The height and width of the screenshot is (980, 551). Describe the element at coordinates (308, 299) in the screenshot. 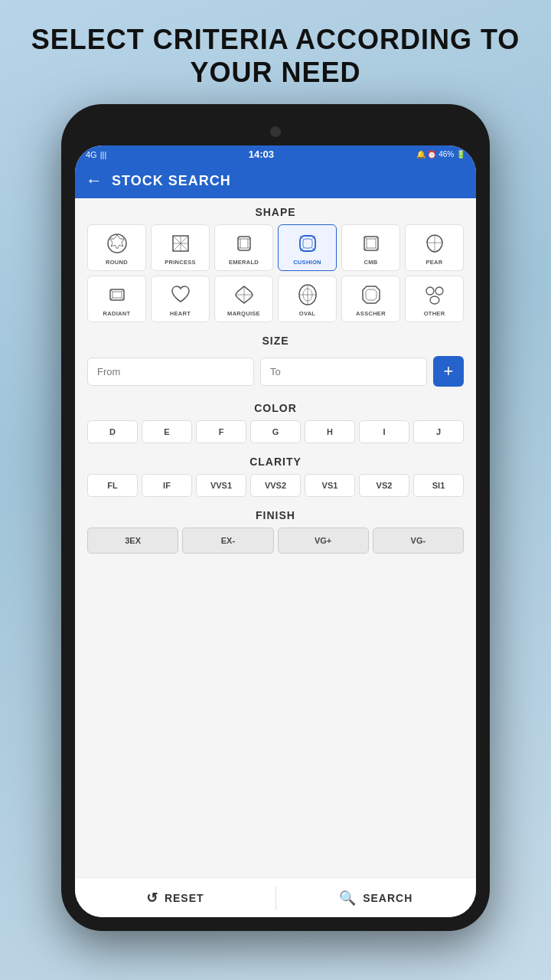

I see `shape-oval: OVAL` at that location.